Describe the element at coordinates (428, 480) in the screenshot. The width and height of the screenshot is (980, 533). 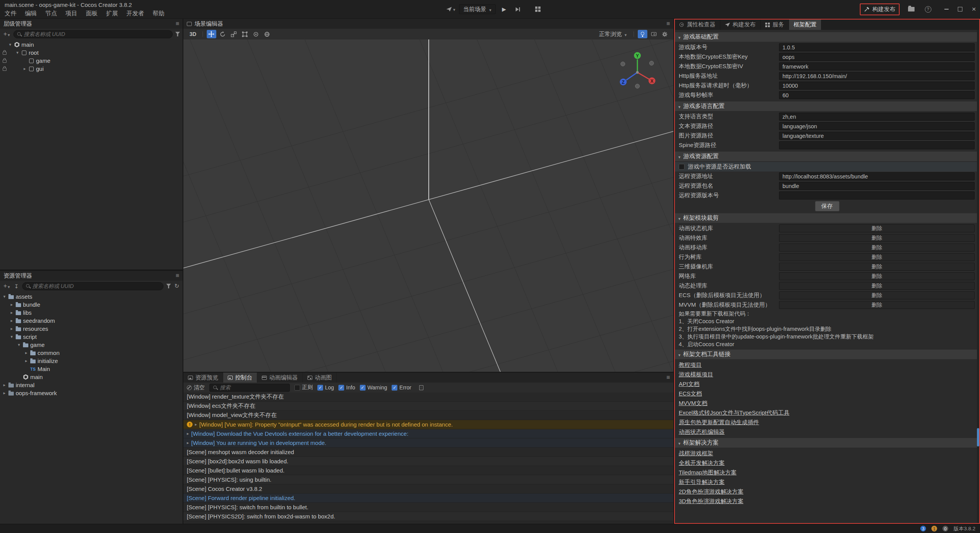
I see `log-row: [Scene] [PHYSICS]: using builtin.` at that location.